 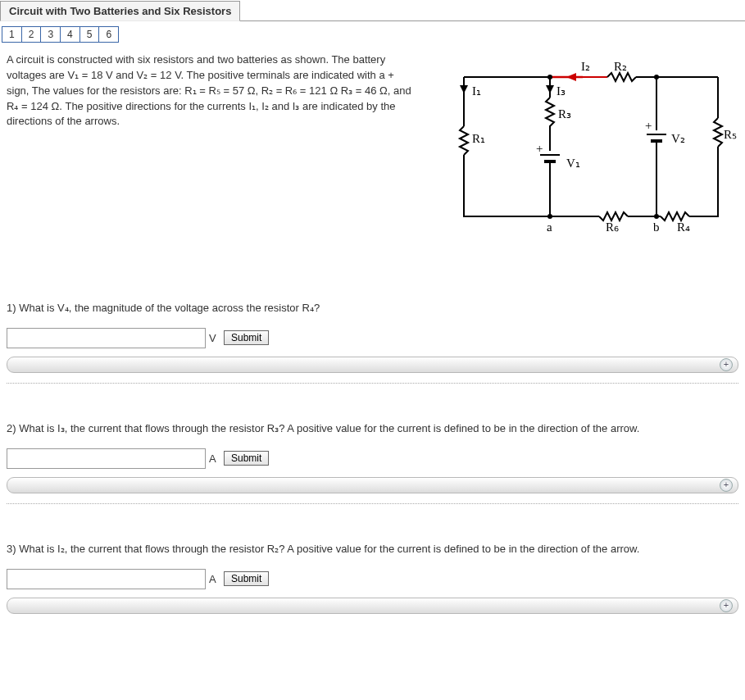 I want to click on label-node-a: a, so click(x=549, y=227).